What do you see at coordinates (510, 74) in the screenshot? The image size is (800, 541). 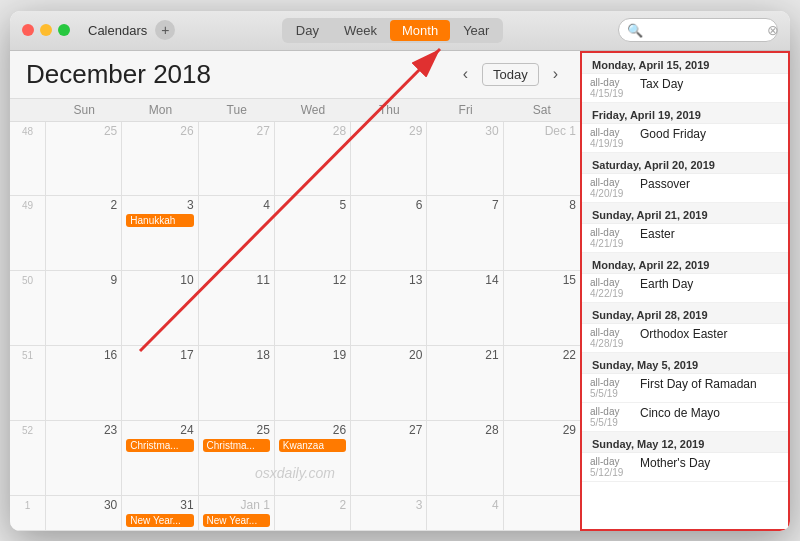 I see `nav-buttons: ‹ Today ›` at bounding box center [510, 74].